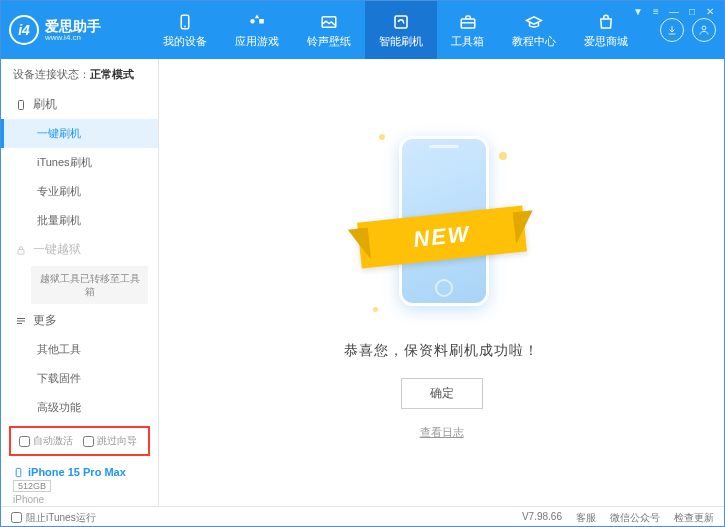 This screenshot has width=725, height=527. Describe the element at coordinates (80, 472) in the screenshot. I see `device-name: iPhone 15 Pro Max` at that location.